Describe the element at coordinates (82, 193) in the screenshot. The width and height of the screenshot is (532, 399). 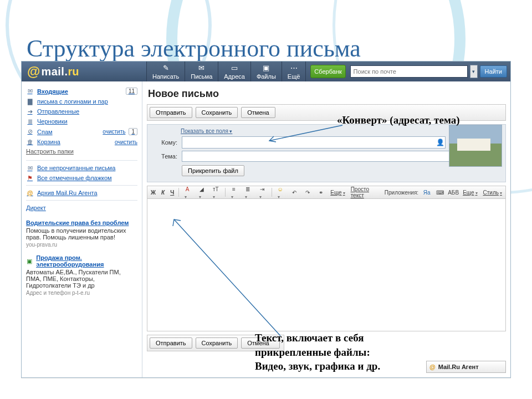
I see `sidebar-item-archive: @ Архив Mail.Ru Агента` at that location.